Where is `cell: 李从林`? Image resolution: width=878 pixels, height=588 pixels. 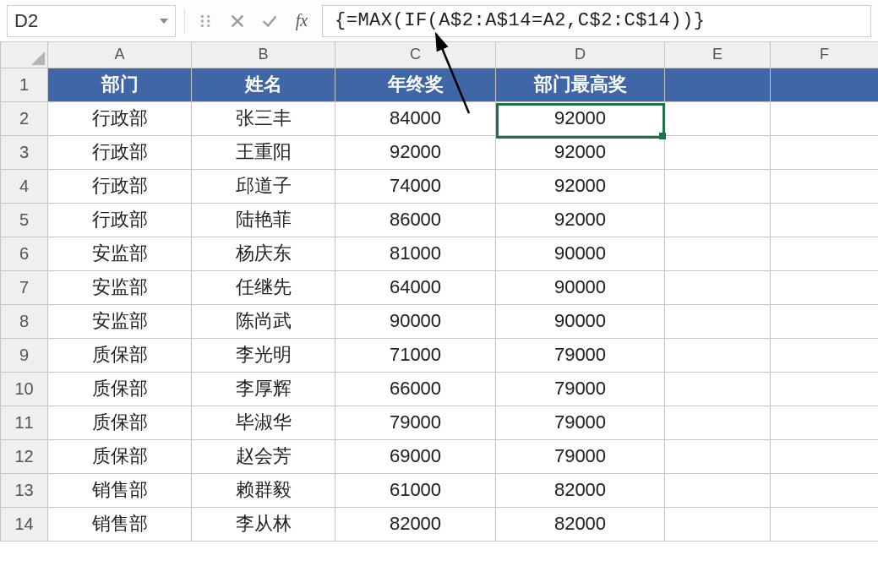 cell: 李从林 is located at coordinates (264, 524).